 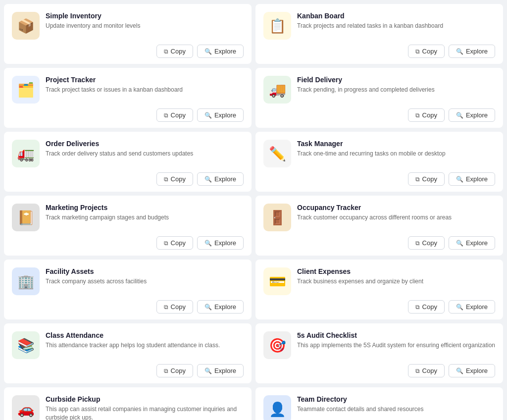 I want to click on card-top: 🚛 Order Deliveries Track order delivery …, so click(x=128, y=154).